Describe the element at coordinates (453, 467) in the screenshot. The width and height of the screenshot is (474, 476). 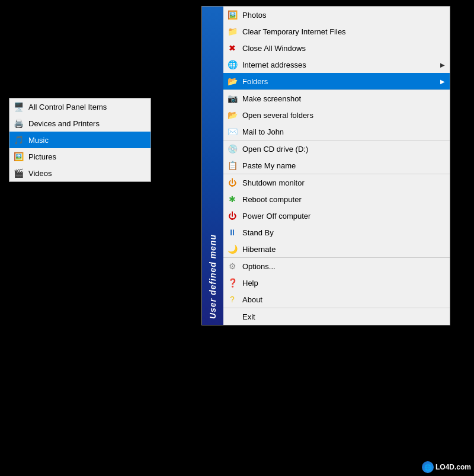
I see `watermark-text: LO4D.com` at that location.